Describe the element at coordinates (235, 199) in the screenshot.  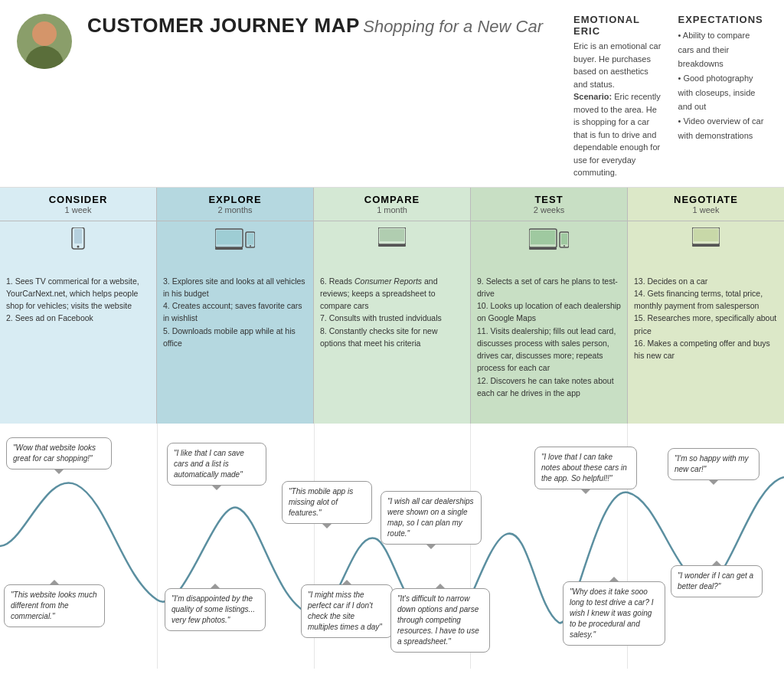
I see `phase-name-explore: EXPLORE` at that location.